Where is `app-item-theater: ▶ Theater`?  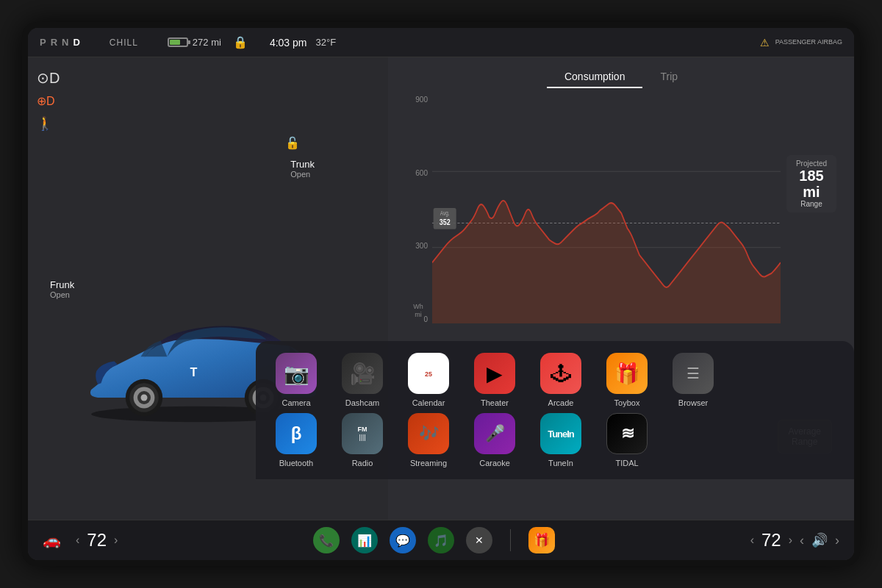 app-item-theater: ▶ Theater is located at coordinates (495, 380).